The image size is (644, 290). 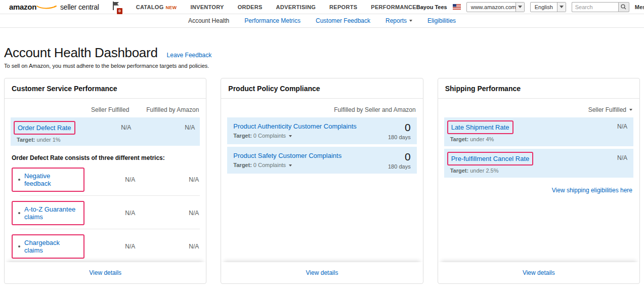 What do you see at coordinates (105, 246) in the screenshot?
I see `chargeback-claims-row: Chargeback claims N/A N/A` at bounding box center [105, 246].